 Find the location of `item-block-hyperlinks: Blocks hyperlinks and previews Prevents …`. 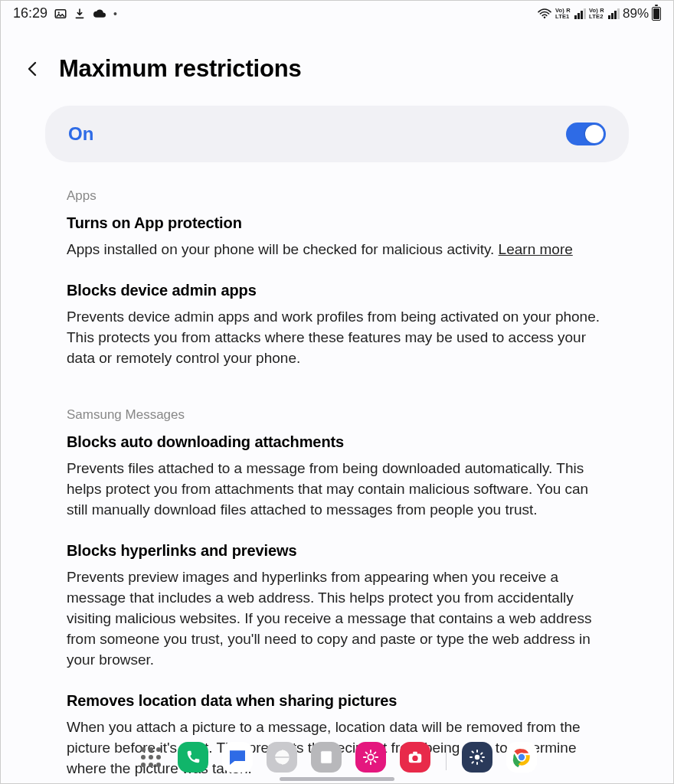

item-block-hyperlinks: Blocks hyperlinks and previews Prevents … is located at coordinates (337, 606).